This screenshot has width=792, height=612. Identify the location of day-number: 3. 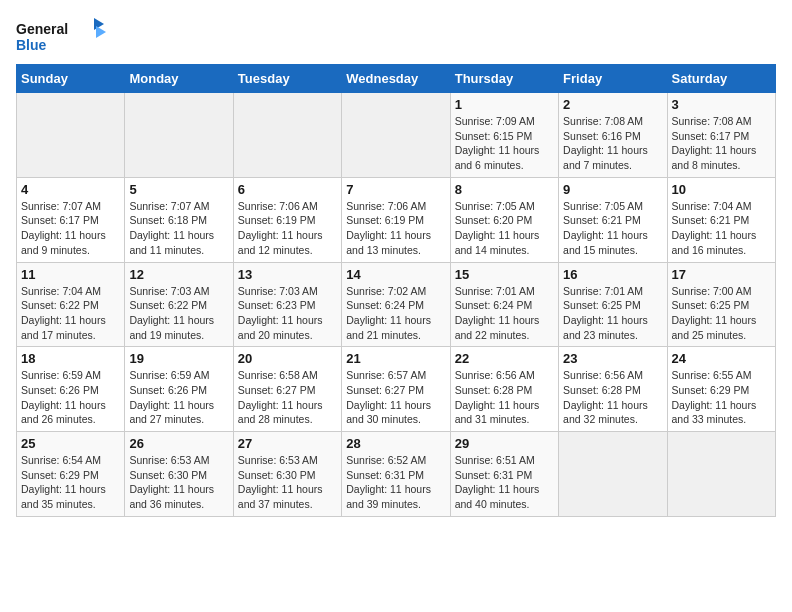
(722, 104).